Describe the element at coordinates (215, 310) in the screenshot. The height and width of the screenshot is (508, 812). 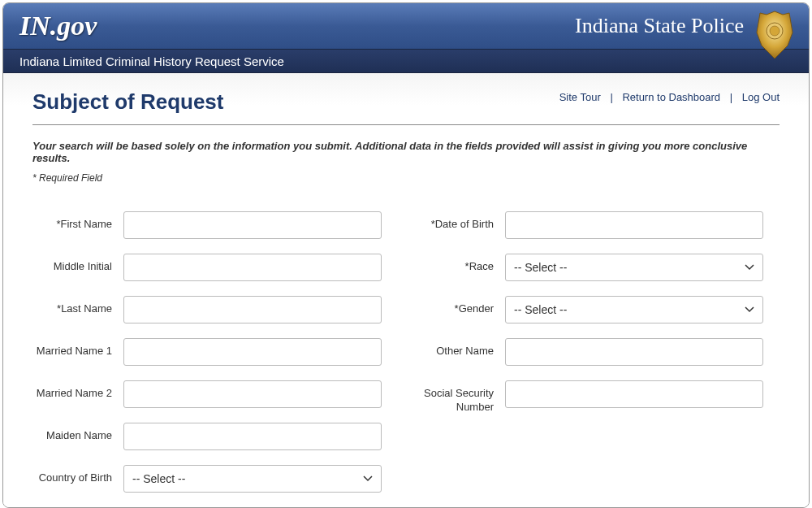
I see `field-row-last-name: *Last Name` at that location.